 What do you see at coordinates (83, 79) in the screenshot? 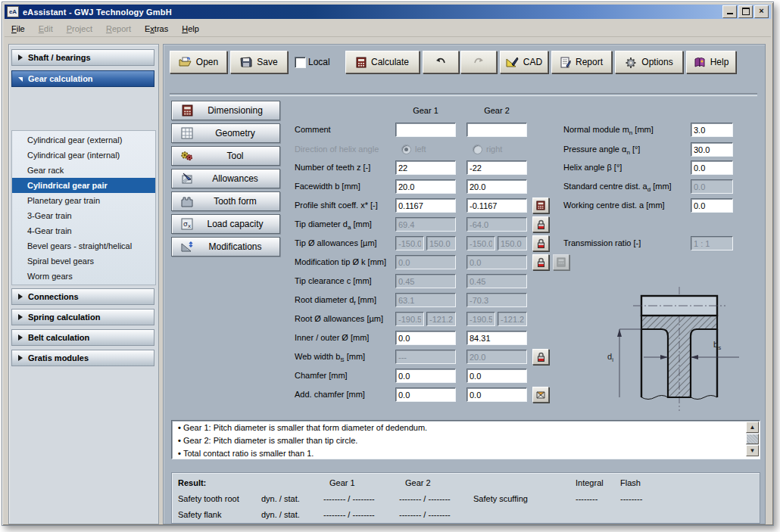
I see `sidebar-section-gear-calculation: Gear calculation` at bounding box center [83, 79].